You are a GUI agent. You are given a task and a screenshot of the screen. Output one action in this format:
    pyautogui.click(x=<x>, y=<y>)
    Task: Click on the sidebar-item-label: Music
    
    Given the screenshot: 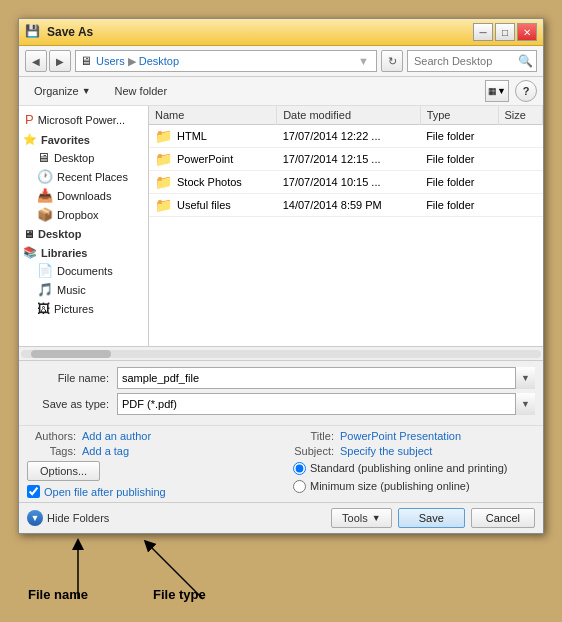 What is the action you would take?
    pyautogui.click(x=72, y=290)
    